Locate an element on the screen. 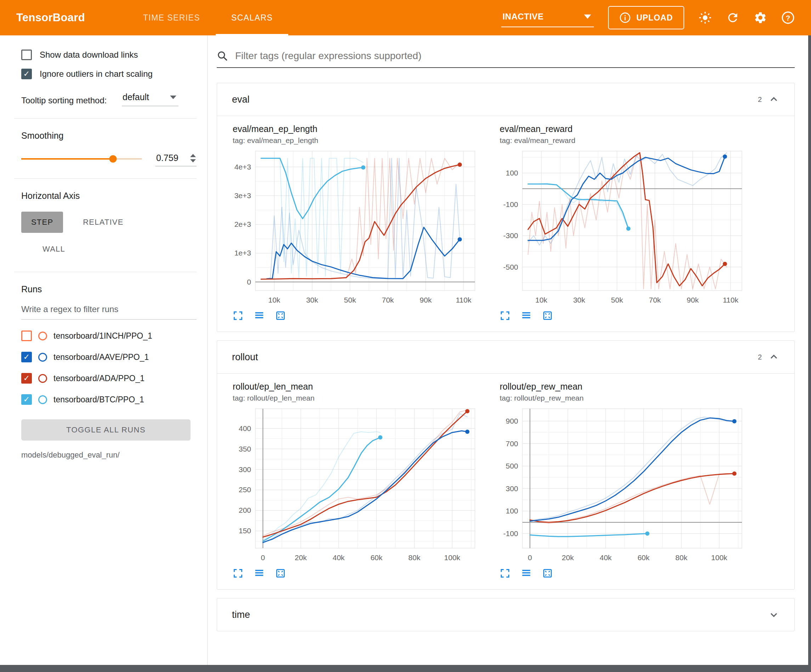 The image size is (811, 672). ignore-outliers-checkbox-row: ✓ Ignore outliers in chart scaling is located at coordinates (109, 74).